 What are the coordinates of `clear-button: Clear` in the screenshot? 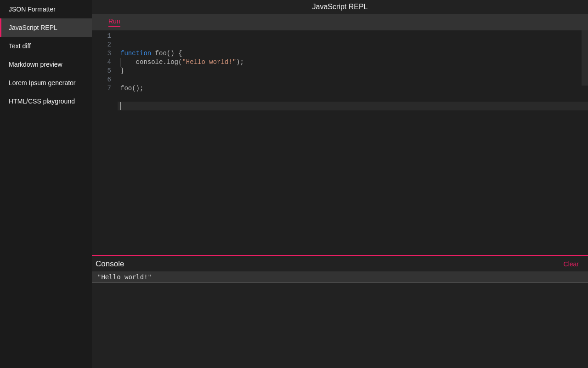 It's located at (571, 264).